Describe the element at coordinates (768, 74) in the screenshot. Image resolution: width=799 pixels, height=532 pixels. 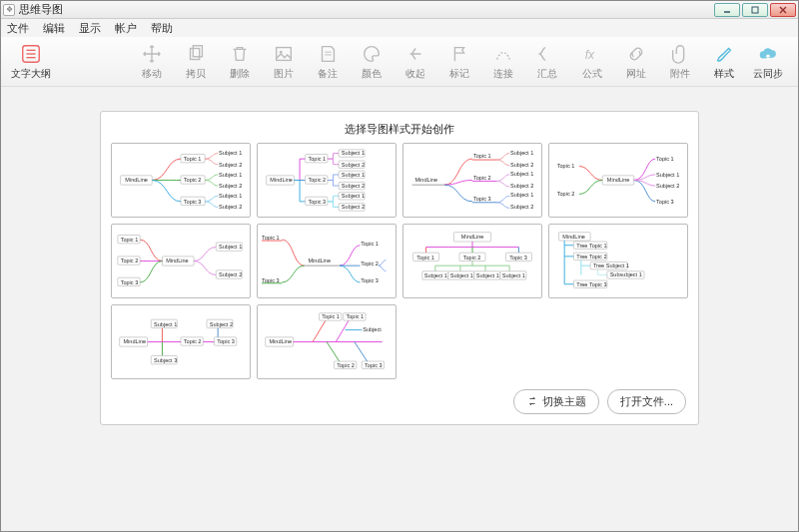
I see `toolbar-label: 云同步` at that location.